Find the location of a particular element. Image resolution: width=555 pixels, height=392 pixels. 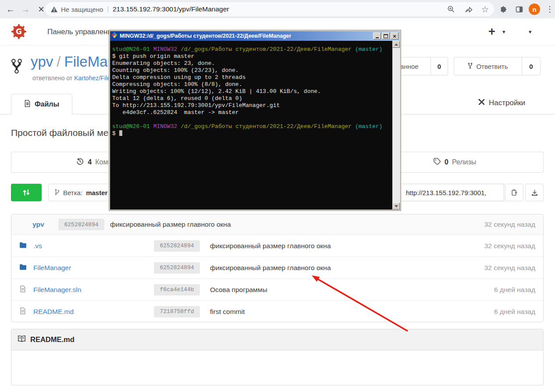

terminal-line: Delta compression using up to 2 threads is located at coordinates (253, 78).